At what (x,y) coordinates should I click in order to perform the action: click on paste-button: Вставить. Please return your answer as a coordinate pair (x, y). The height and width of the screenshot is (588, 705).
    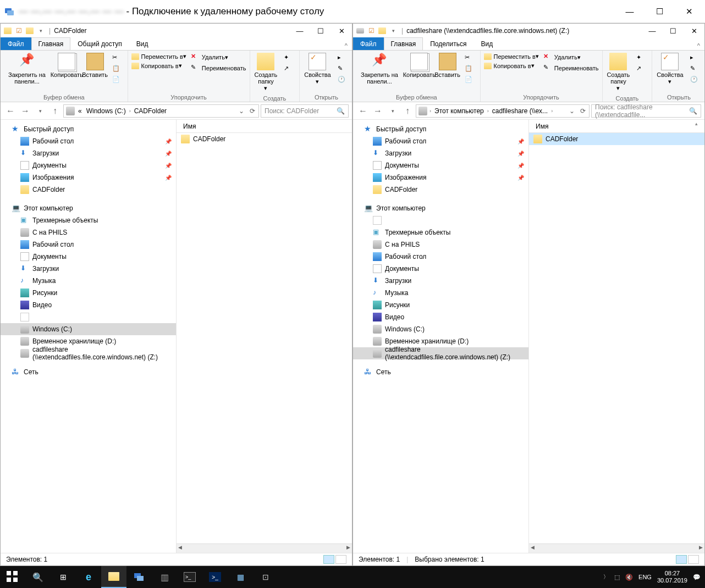
    Looking at the image, I should click on (448, 65).